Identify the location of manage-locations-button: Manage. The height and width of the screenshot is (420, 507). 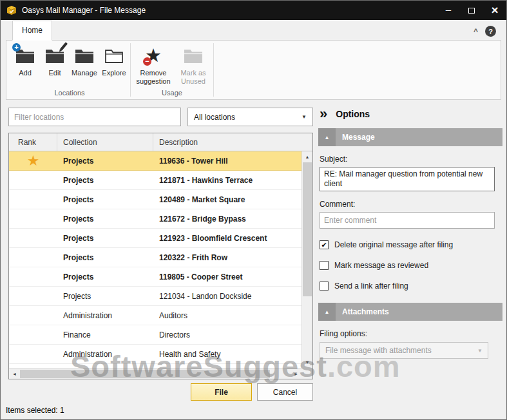
(84, 61).